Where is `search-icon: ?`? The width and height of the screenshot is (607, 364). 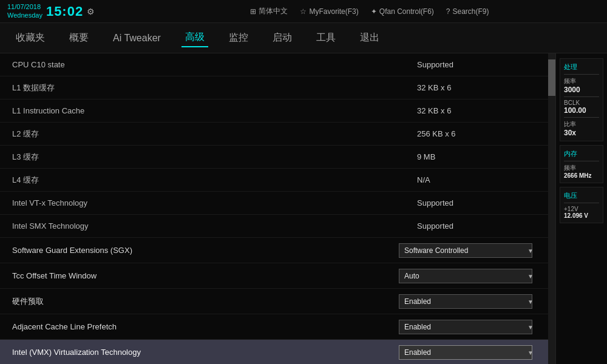
search-icon: ? is located at coordinates (448, 12).